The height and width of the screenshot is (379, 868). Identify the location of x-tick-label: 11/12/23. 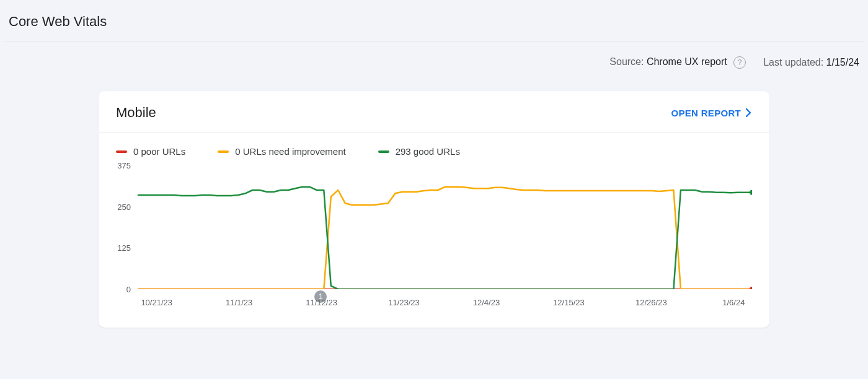
(321, 302).